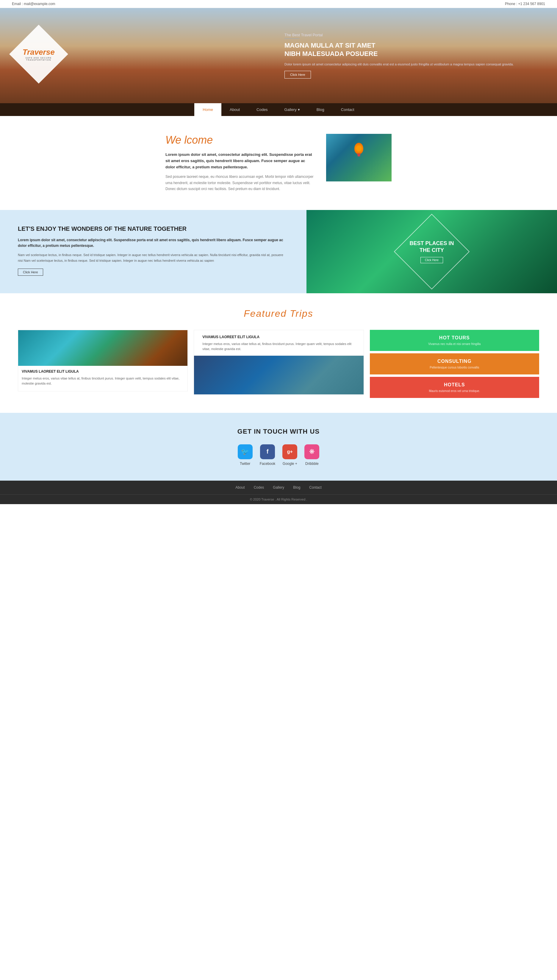  Describe the element at coordinates (245, 455) in the screenshot. I see `social-twitter: 🐦 Twitter` at that location.